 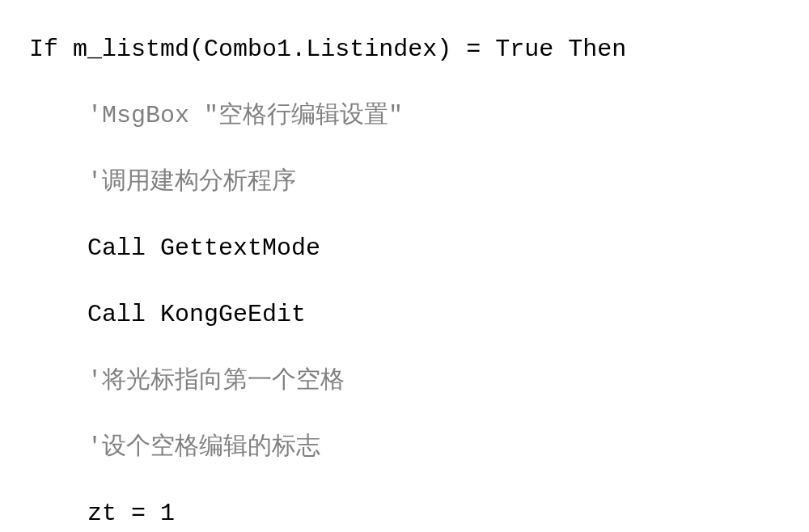 What do you see at coordinates (404, 183) in the screenshot?
I see `code-line-3: '调用建构分析程序` at bounding box center [404, 183].